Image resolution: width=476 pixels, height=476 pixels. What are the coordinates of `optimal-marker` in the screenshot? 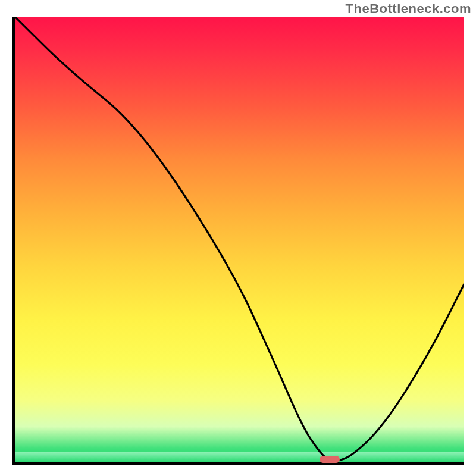 It's located at (330, 459).